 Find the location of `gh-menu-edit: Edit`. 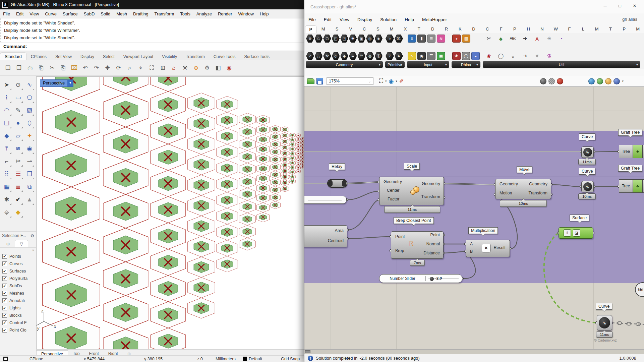

gh-menu-edit: Edit is located at coordinates (328, 19).